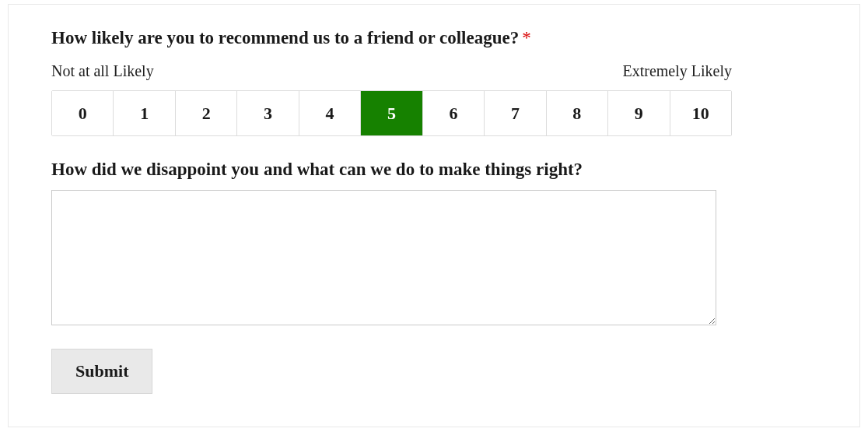  I want to click on scale-option-3: 3, so click(268, 114).